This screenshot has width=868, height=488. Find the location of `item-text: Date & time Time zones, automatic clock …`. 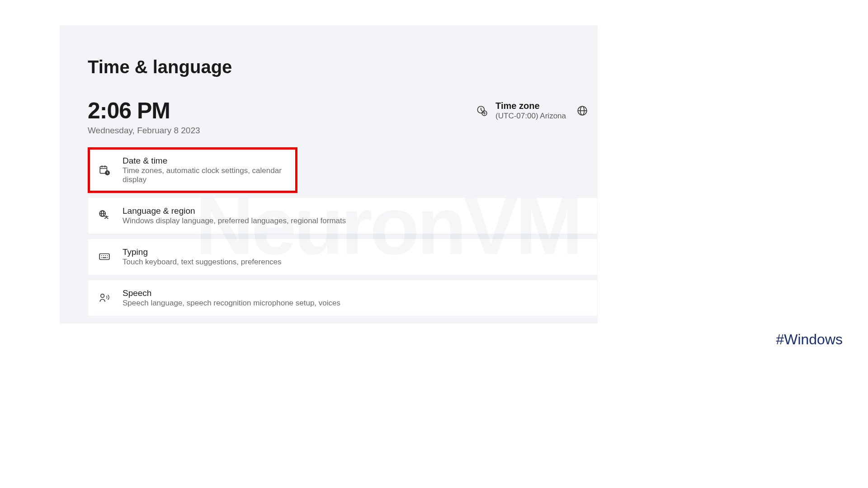

item-text: Date & time Time zones, automatic clock … is located at coordinates (205, 170).